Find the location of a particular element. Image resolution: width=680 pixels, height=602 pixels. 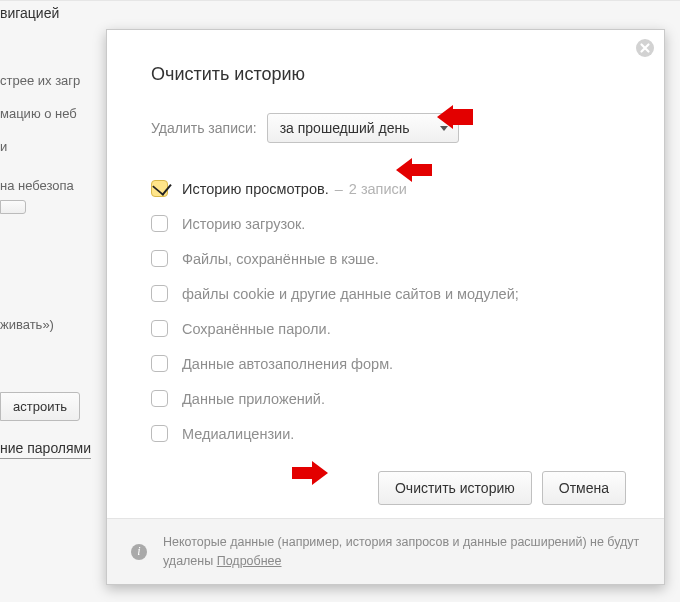

option-label: Историю просмотров. is located at coordinates (256, 189).